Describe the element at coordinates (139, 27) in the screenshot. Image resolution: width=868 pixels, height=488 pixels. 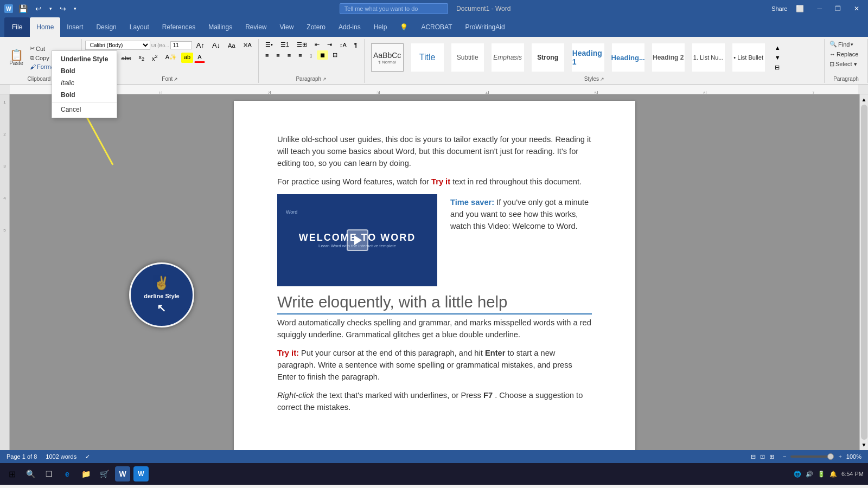
I see `tab-layout: Layout` at that location.